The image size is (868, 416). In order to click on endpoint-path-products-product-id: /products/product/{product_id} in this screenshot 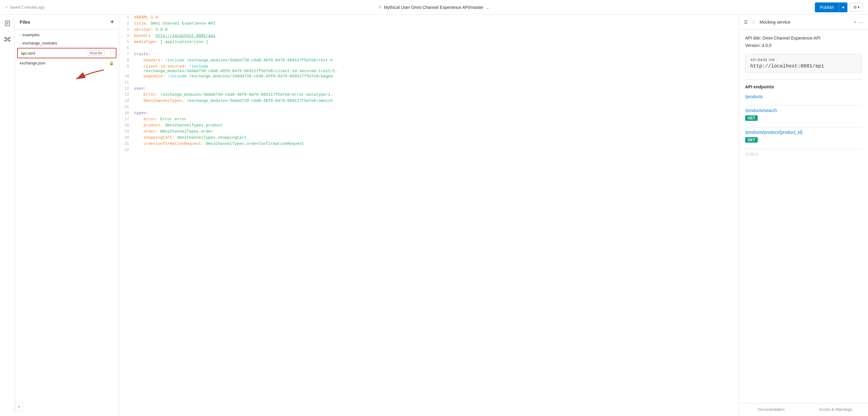, I will do `click(803, 132)`.